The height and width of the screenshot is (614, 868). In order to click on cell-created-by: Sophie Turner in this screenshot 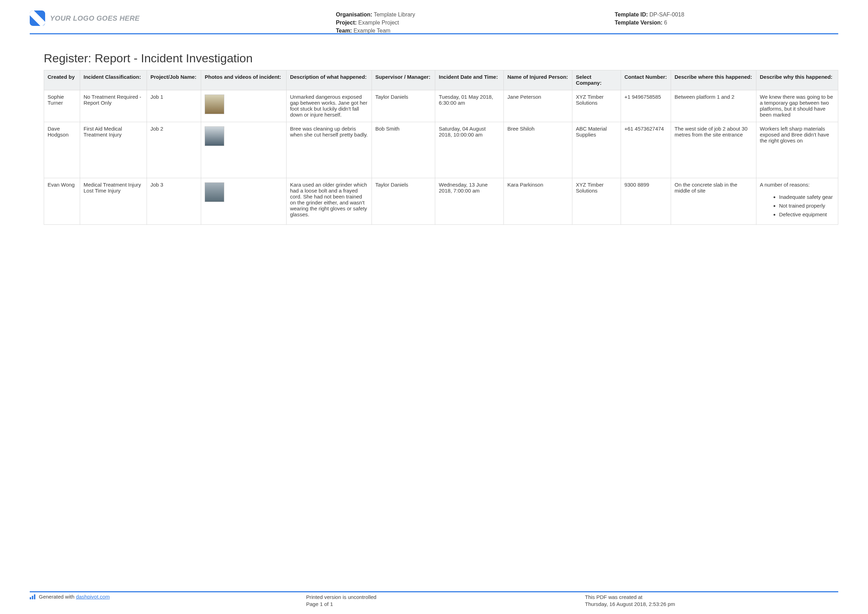, I will do `click(62, 106)`.